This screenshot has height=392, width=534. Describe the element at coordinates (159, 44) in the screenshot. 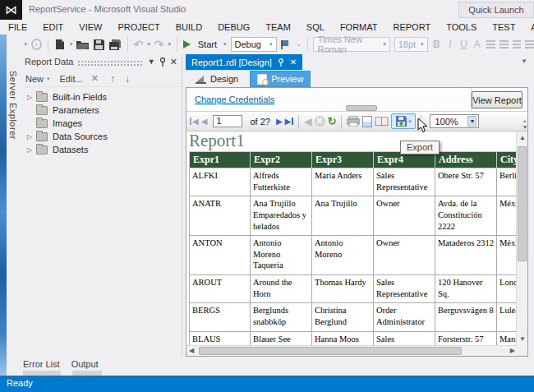

I see `redo-icon: ↷` at that location.